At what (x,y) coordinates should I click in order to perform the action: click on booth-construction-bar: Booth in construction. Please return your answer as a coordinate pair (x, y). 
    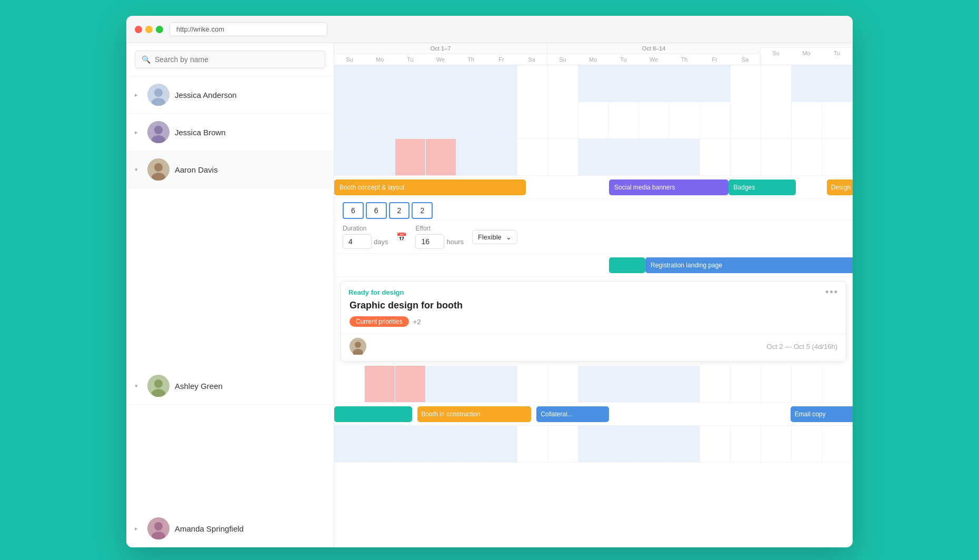
    Looking at the image, I should click on (475, 414).